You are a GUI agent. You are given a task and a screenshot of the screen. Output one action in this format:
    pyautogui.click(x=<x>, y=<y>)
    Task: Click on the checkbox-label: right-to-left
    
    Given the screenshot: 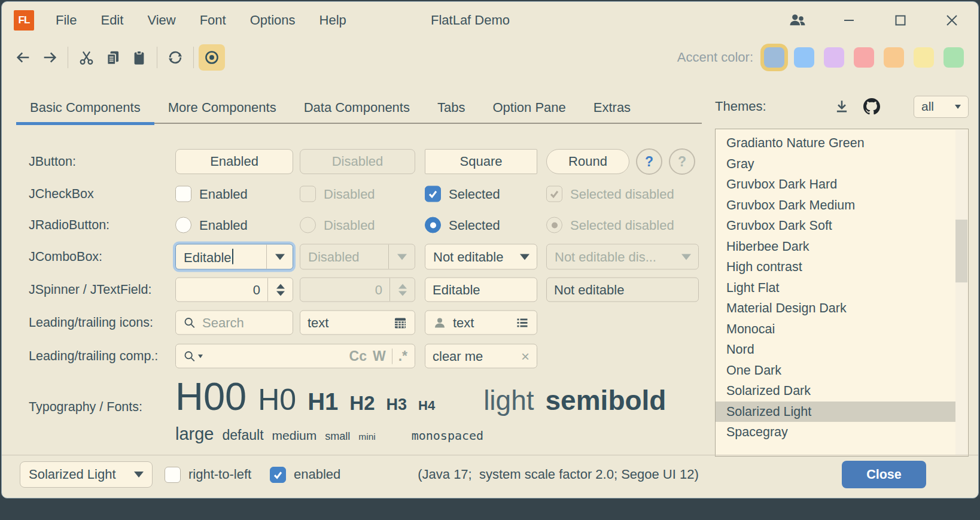 What is the action you would take?
    pyautogui.click(x=220, y=475)
    